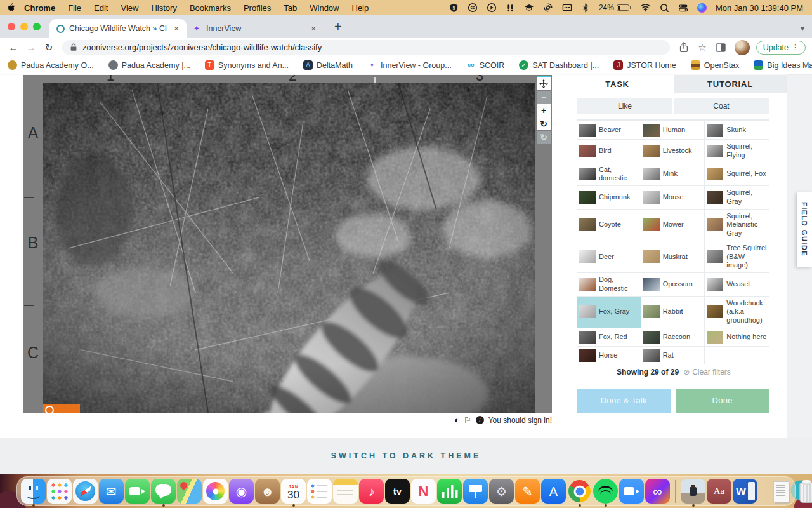  What do you see at coordinates (674, 312) in the screenshot?
I see `choice-rabbit: Rabbit` at bounding box center [674, 312].